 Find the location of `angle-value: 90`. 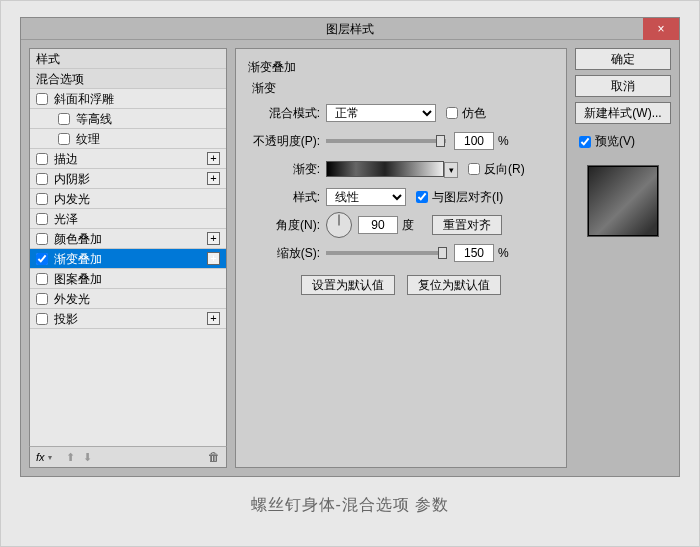

angle-value: 90 is located at coordinates (378, 225).